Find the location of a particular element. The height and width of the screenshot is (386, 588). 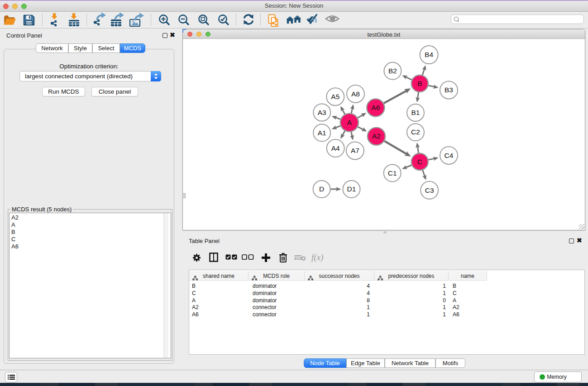

svg-text: B2 is located at coordinates (393, 71).